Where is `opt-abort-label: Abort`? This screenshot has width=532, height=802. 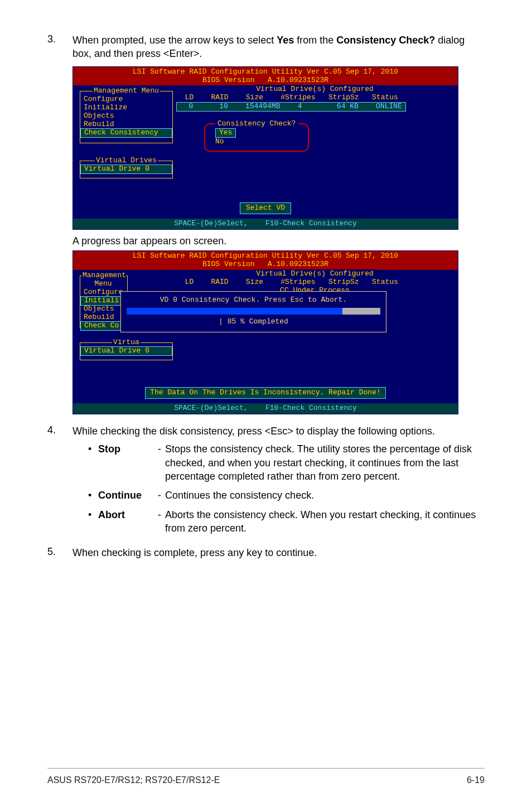 opt-abort-label: Abort is located at coordinates (126, 522).